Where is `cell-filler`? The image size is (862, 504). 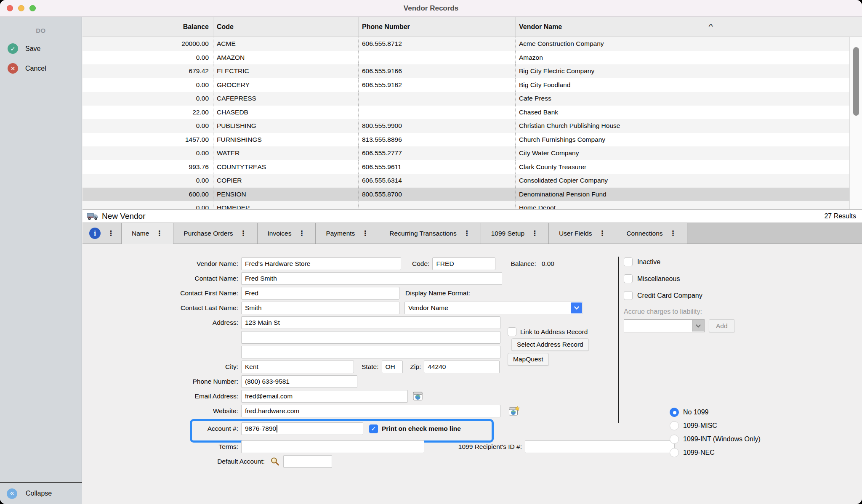 cell-filler is located at coordinates (792, 85).